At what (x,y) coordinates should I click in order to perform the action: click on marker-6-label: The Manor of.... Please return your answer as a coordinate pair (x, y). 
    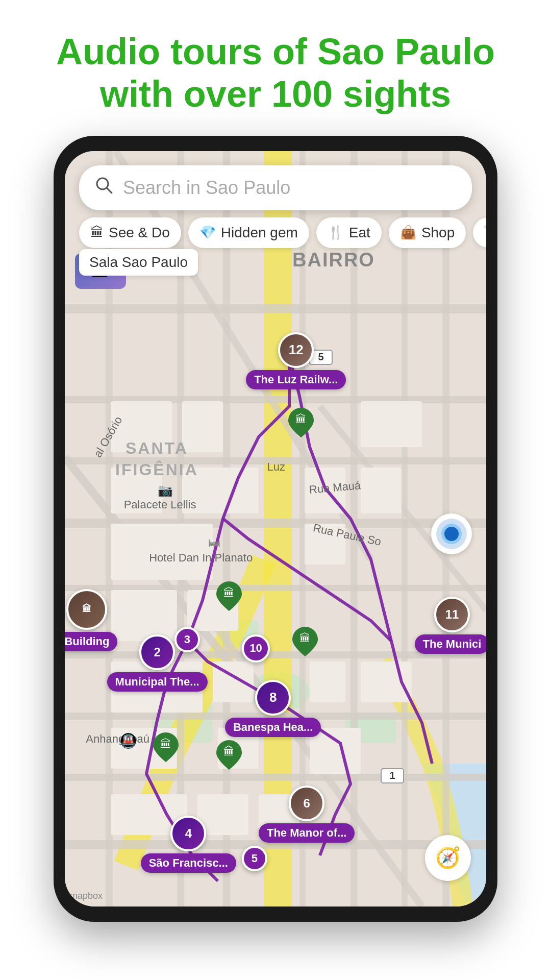
    Looking at the image, I should click on (307, 833).